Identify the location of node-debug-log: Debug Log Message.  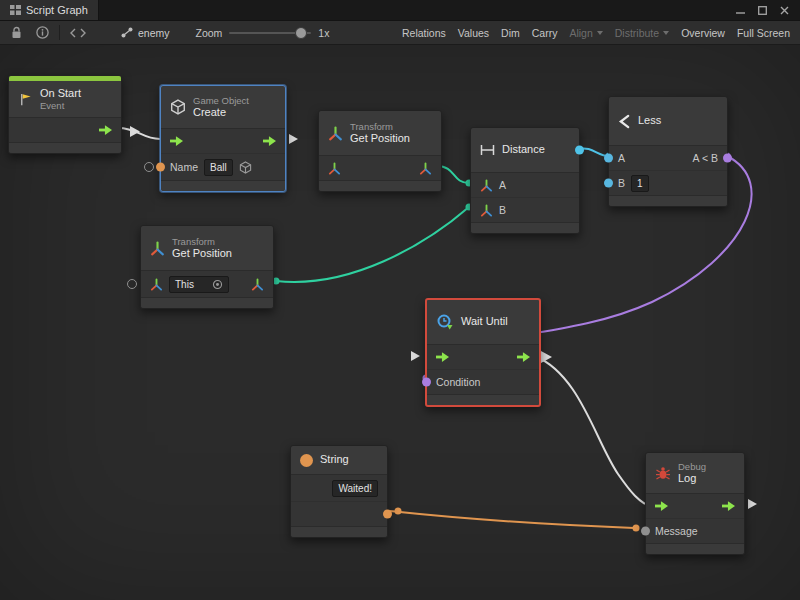
(695, 504).